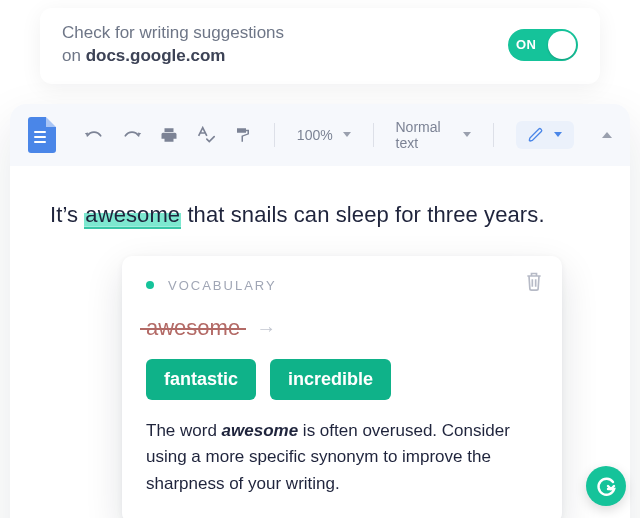  Describe the element at coordinates (534, 283) in the screenshot. I see `dismiss-suggestion-button` at that location.